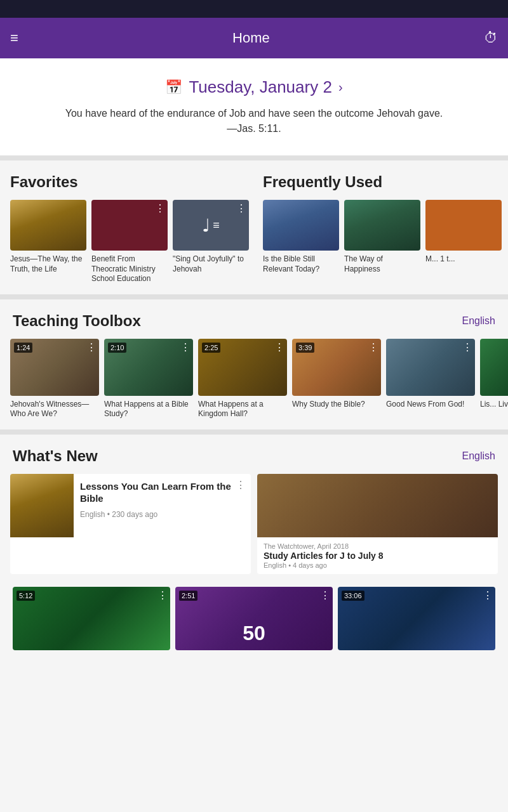 The height and width of the screenshot is (812, 508). What do you see at coordinates (48, 264) in the screenshot?
I see `card-label: Jesus—The Way, the Truth, the Life` at bounding box center [48, 264].